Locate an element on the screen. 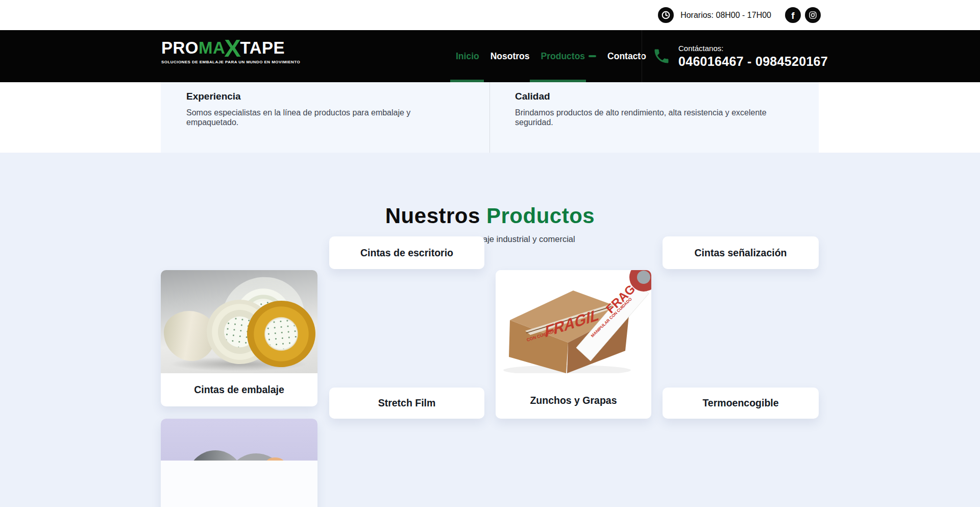  feature-divider is located at coordinates (490, 117).